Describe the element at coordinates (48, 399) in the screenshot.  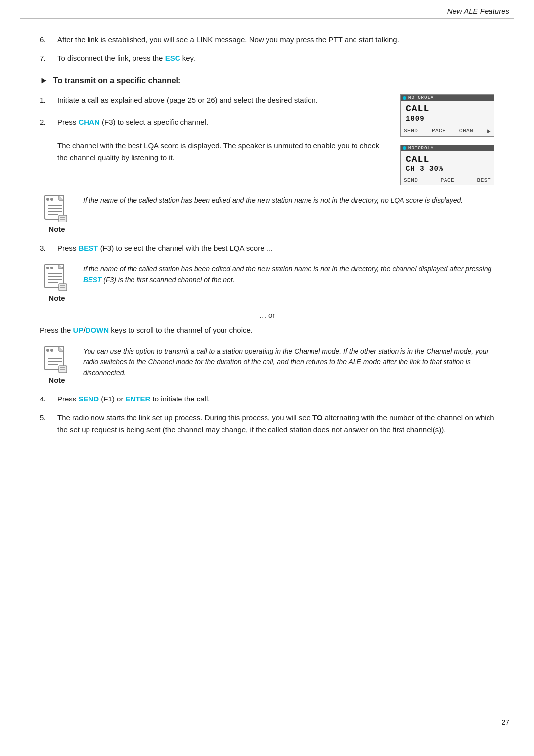
I see `step-num: 4.` at that location.